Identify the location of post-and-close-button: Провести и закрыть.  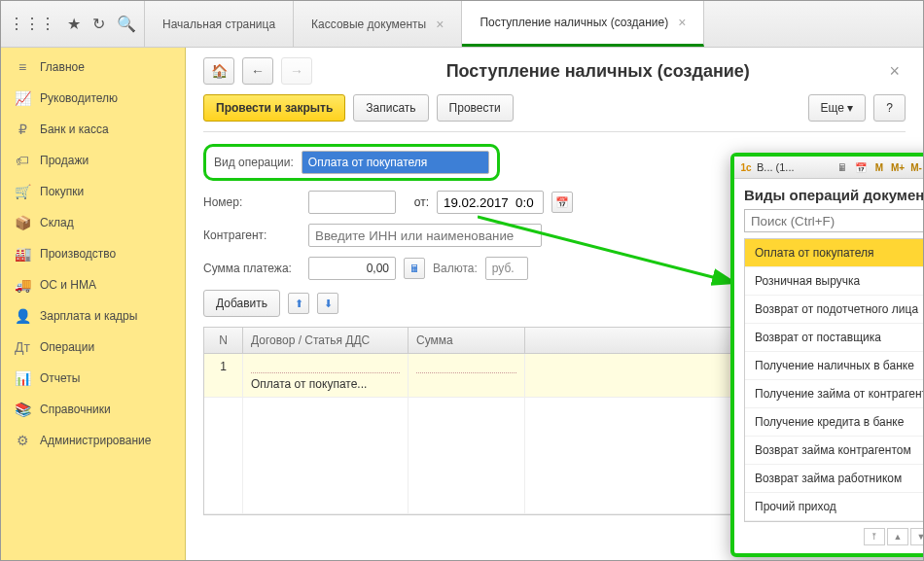
(274, 108).